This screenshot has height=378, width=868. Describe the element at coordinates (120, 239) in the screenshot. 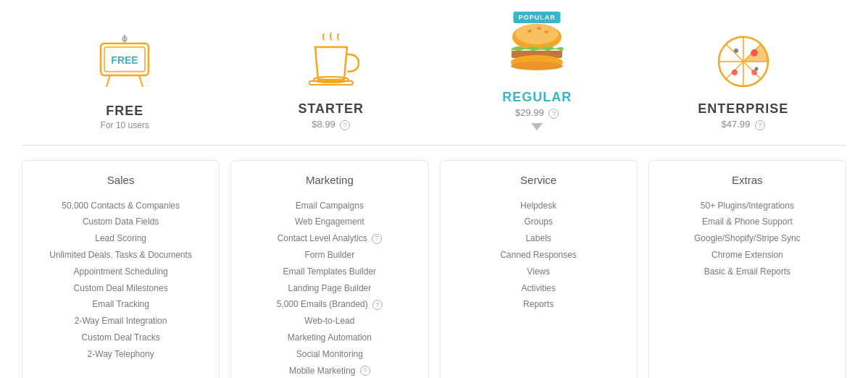

I see `list-item: Lead Scoring` at that location.